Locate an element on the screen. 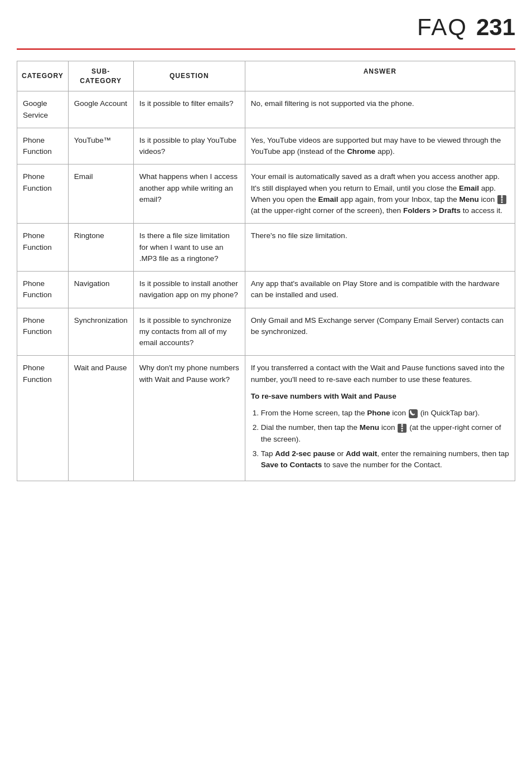 The image size is (532, 765). bold-text: Chrome is located at coordinates (361, 152).